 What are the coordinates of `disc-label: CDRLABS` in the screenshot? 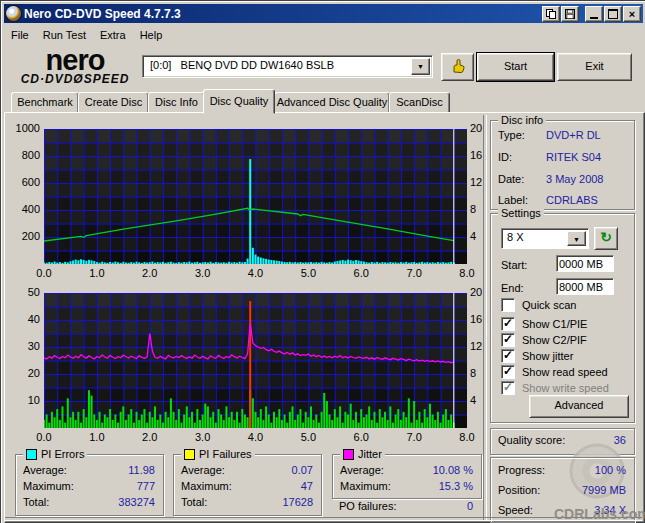 It's located at (572, 200).